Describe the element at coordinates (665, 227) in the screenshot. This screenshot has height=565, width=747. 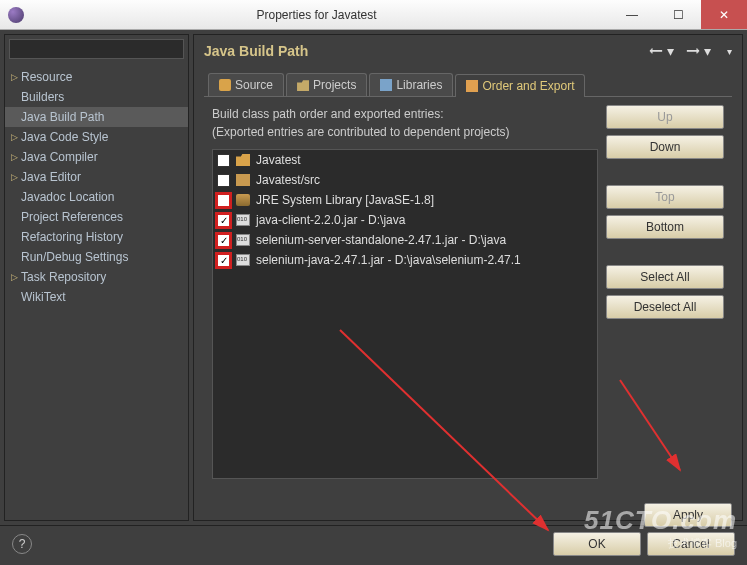
I see `bottom-button: Bottom` at that location.